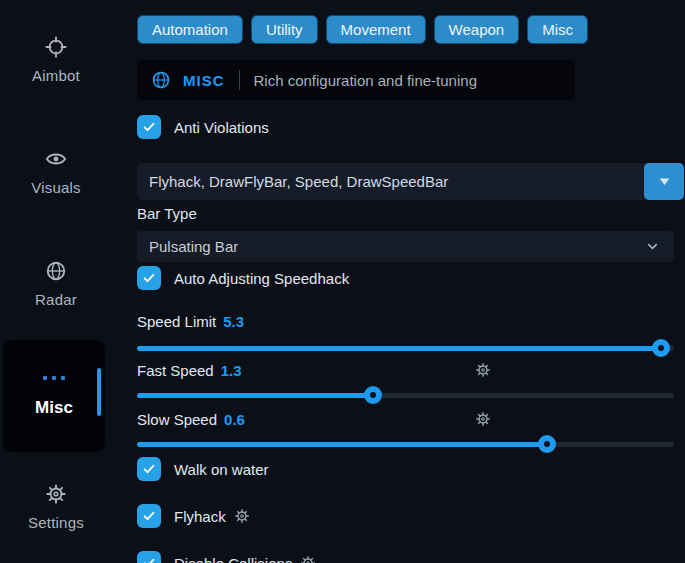  Describe the element at coordinates (149, 127) in the screenshot. I see `anti-violations-checkbox` at that location.